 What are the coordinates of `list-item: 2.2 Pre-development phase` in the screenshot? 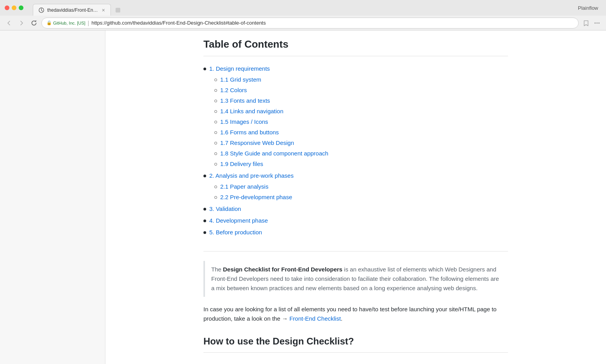 It's located at (361, 197).